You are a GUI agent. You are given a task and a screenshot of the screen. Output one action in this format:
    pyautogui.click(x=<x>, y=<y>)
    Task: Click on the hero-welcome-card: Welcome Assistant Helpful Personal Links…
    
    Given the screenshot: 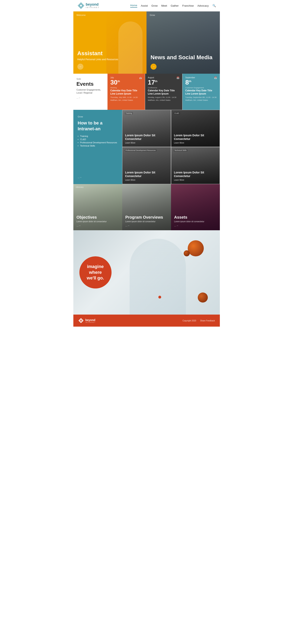 What is the action you would take?
    pyautogui.click(x=110, y=42)
    